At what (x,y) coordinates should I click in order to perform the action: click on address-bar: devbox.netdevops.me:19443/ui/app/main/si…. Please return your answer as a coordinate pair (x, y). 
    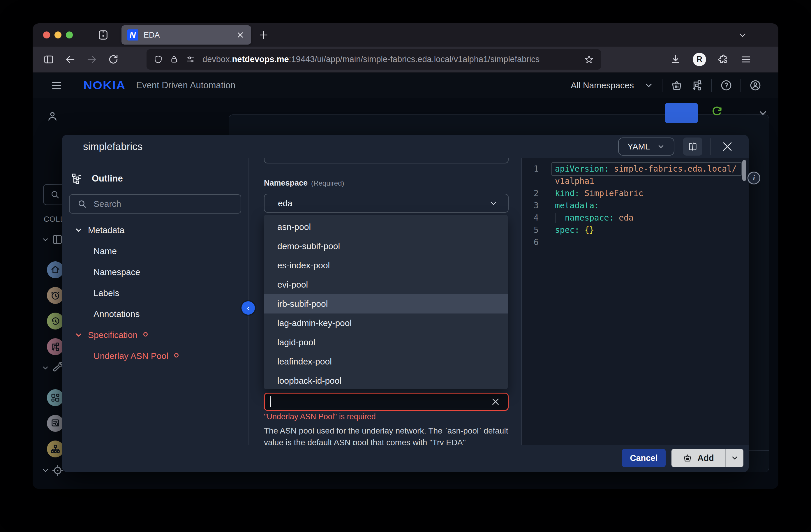
    Looking at the image, I should click on (374, 59).